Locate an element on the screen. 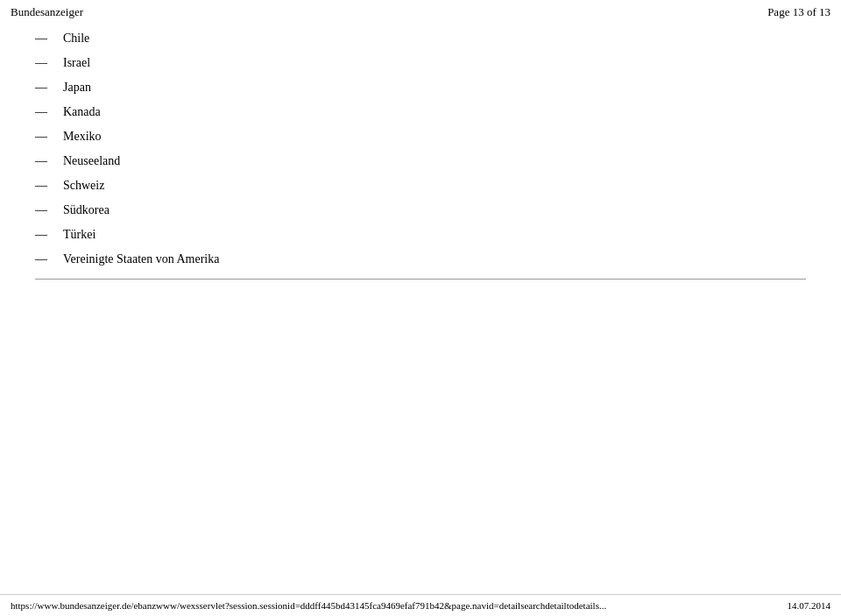 This screenshot has height=616, width=841. country-name: Neuseeland is located at coordinates (91, 161).